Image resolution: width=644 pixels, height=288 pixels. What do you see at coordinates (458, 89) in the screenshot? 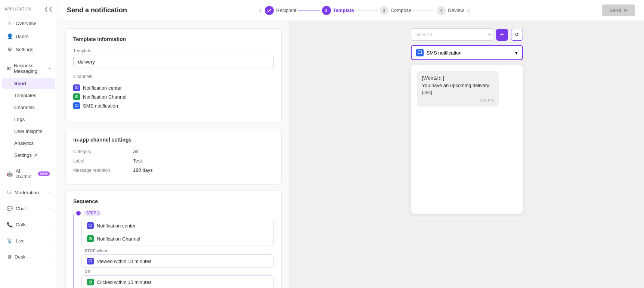
I see `sms-bubble: [Web발신] You have an upcoming delivery: {…` at bounding box center [458, 89].